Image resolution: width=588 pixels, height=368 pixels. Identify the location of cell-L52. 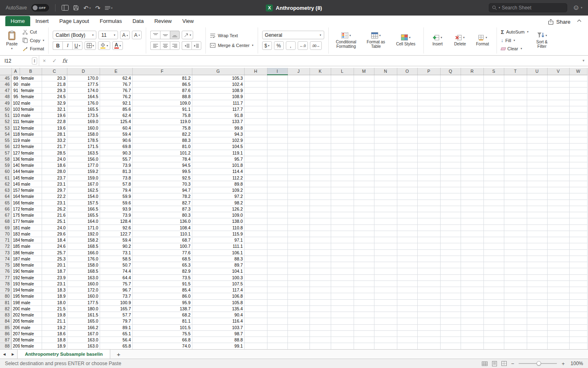
(342, 122).